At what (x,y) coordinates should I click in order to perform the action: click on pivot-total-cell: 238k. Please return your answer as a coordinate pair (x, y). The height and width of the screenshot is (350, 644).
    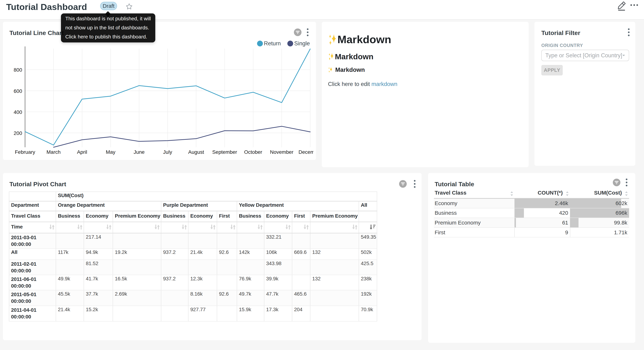
    Looking at the image, I should click on (368, 282).